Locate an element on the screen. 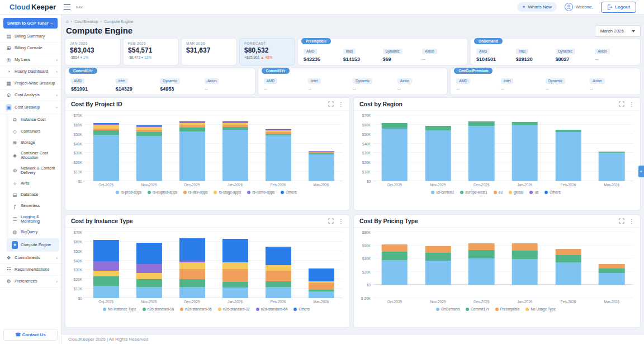  sidebar-item-cost-analysis: ⊙Cost Analysis› is located at coordinates (30, 95).